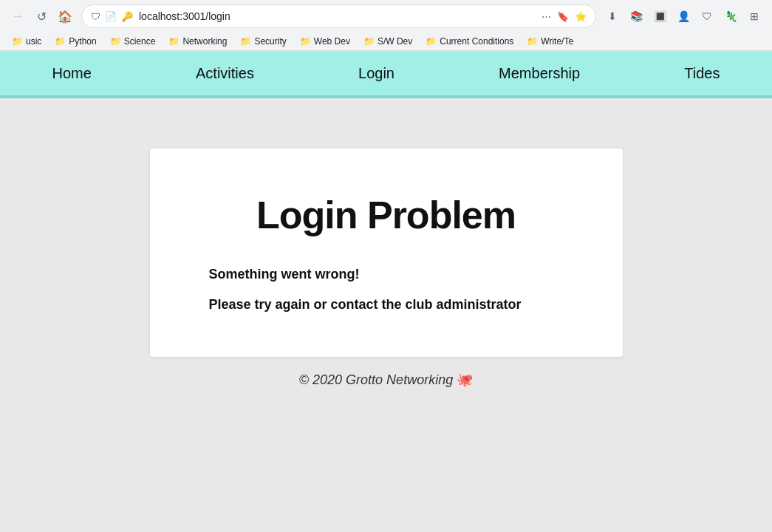  I want to click on nav-buttons: → ↺ 🏠, so click(41, 16).